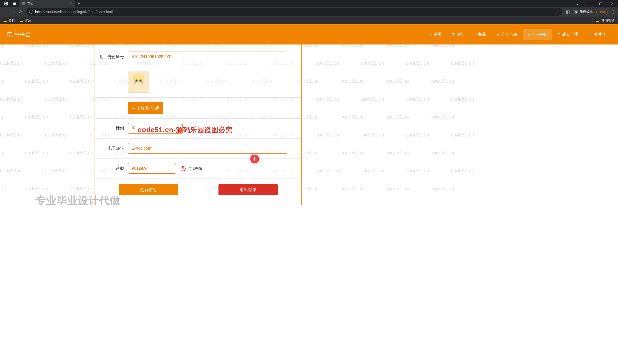  What do you see at coordinates (603, 20) in the screenshot?
I see `bookmark-other: ▬其他书签` at bounding box center [603, 20].